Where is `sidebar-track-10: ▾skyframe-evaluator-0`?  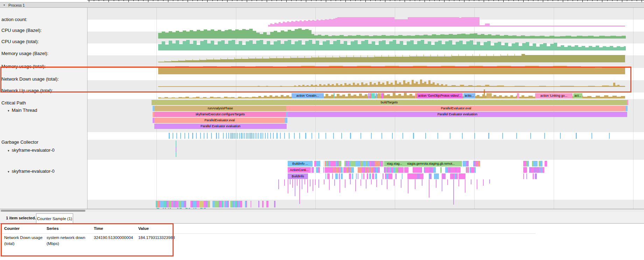
sidebar-track-10: ▾skyframe-evaluator-0 is located at coordinates (31, 150).